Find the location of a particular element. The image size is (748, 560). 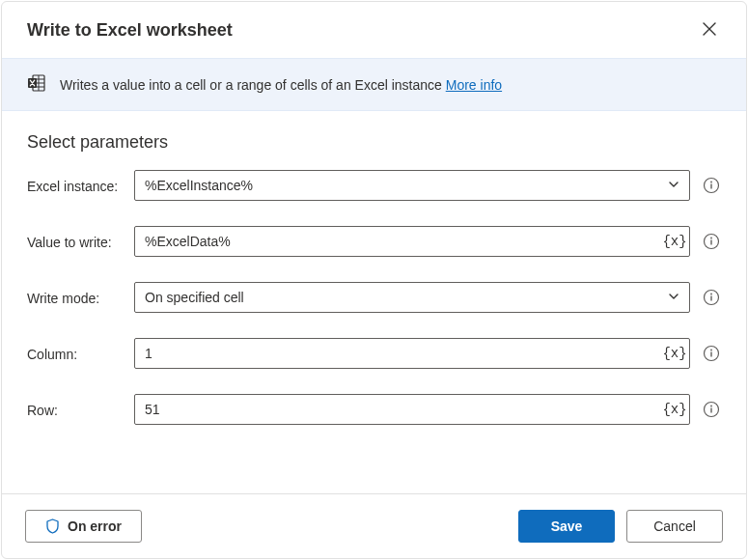

close-icon is located at coordinates (709, 31).